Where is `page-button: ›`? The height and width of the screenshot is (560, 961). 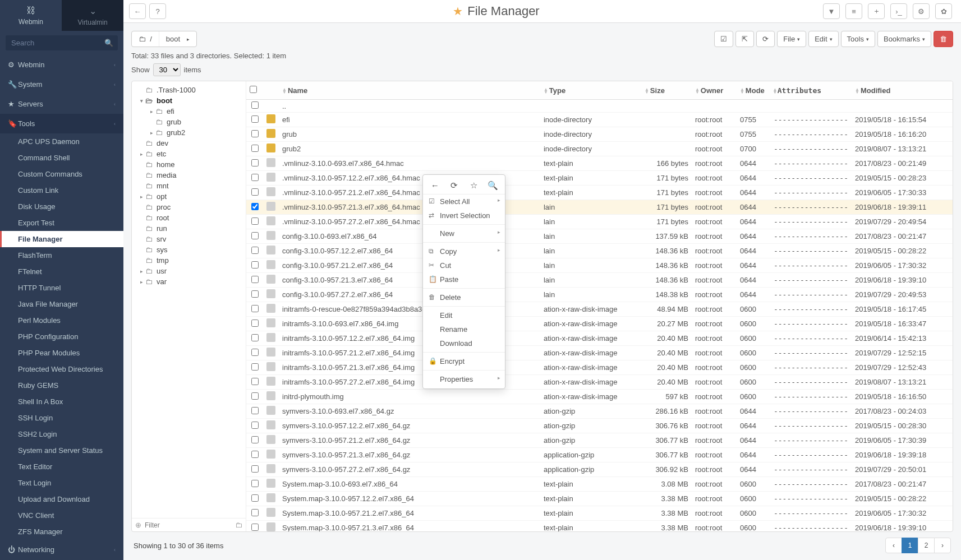 page-button: › is located at coordinates (942, 545).